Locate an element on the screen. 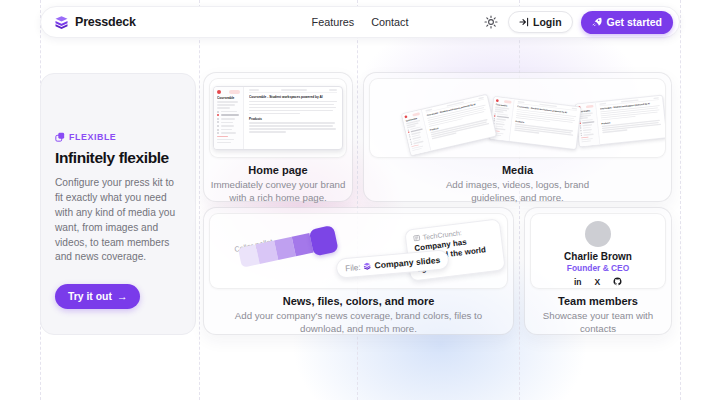 The image size is (720, 400). color-palette is located at coordinates (288, 248).